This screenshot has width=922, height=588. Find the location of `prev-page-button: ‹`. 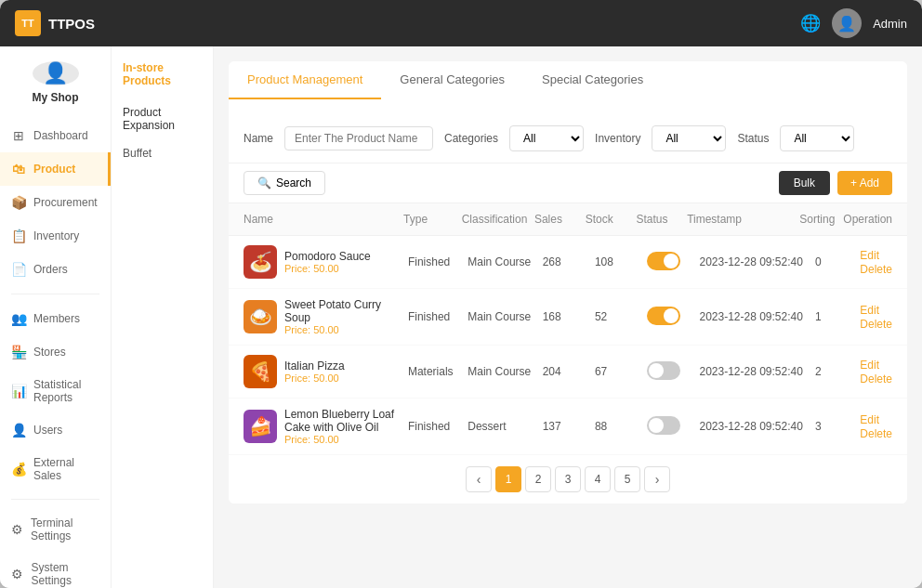

prev-page-button: ‹ is located at coordinates (479, 479).